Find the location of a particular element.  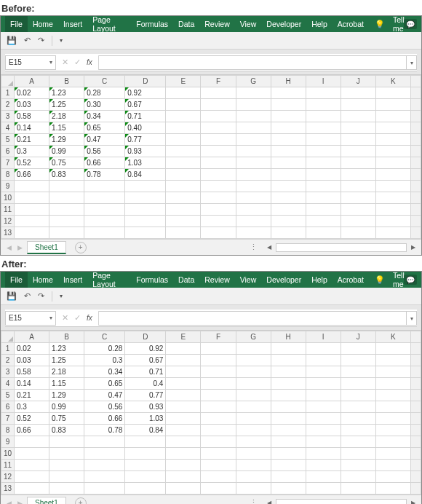

col-header-k: K is located at coordinates (393, 337).